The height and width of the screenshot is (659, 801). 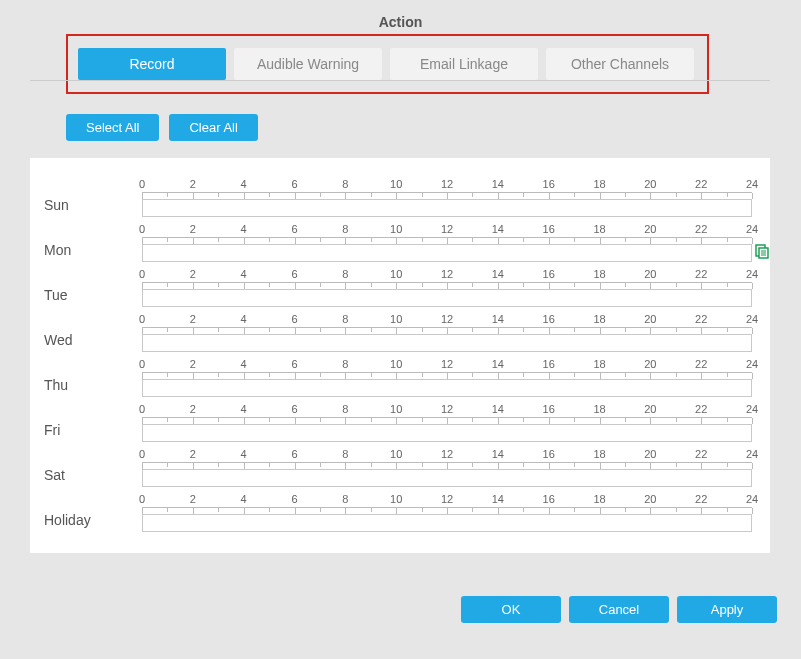 I want to click on day-row-holiday: Holiday024681012141618202224, so click(x=398, y=510).